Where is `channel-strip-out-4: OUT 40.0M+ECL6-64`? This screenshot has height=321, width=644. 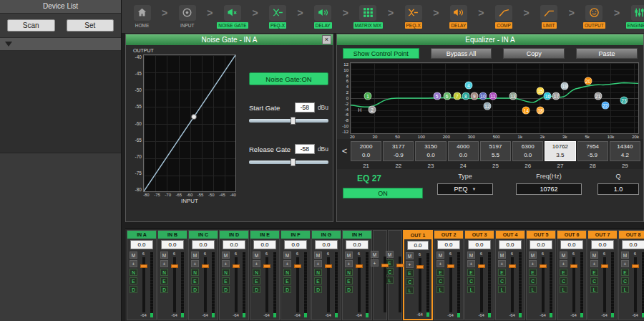
channel-strip-out-4: OUT 40.0M+ECL6-64 is located at coordinates (510, 275).